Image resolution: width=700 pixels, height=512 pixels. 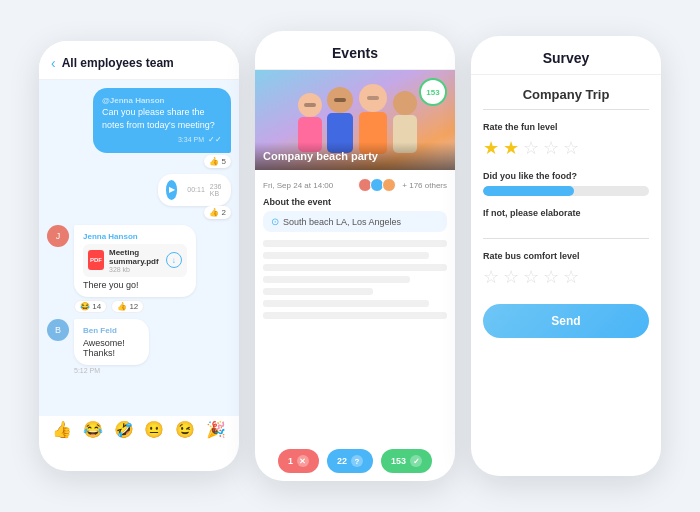 I want to click on event-title: Company beach party, so click(x=355, y=156).